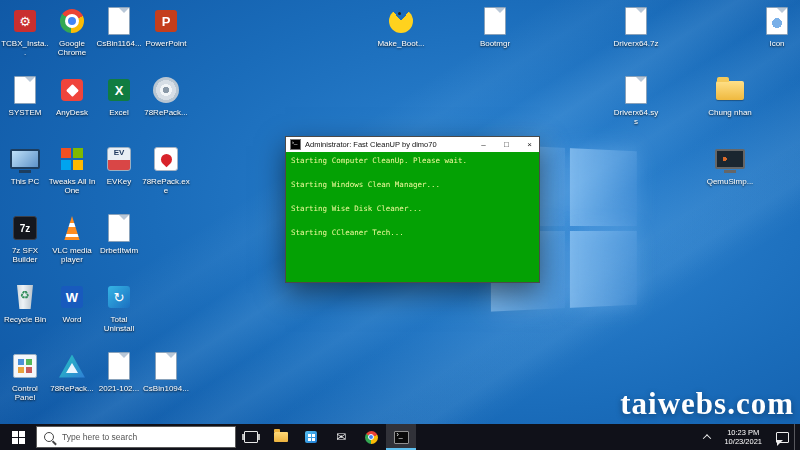  I want to click on desktop-icon-label: 78RePack..., so click(166, 112).